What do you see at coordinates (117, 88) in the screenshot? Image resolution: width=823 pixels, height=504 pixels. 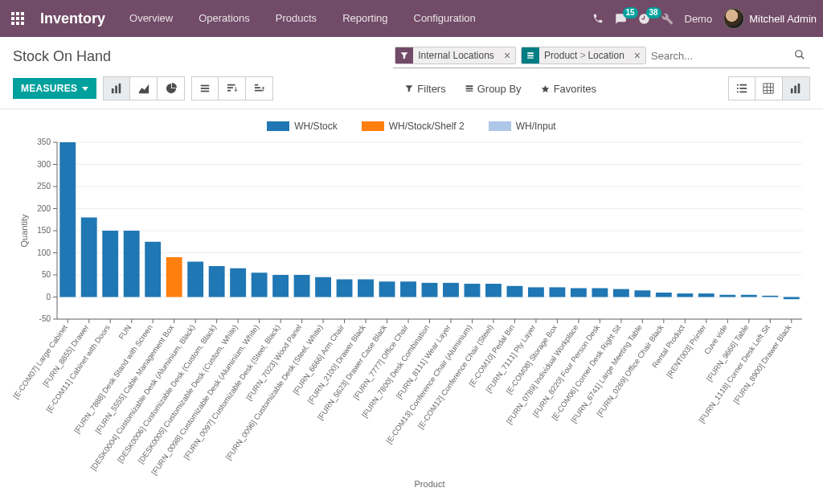 I see `bar-chart-button` at bounding box center [117, 88].